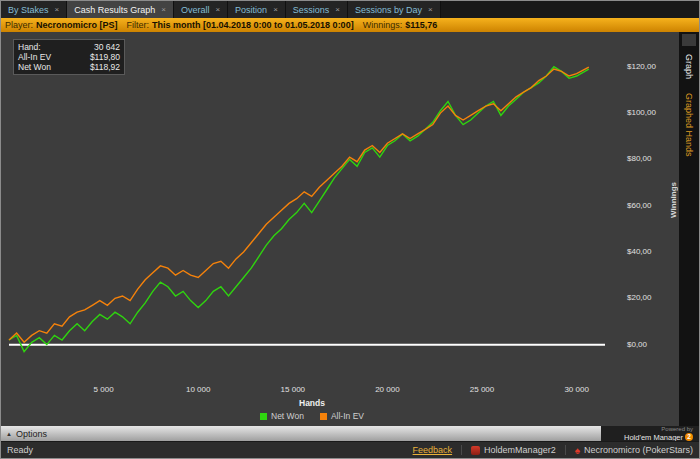 The height and width of the screenshot is (459, 700). I want to click on side-corner-box, so click(689, 40).